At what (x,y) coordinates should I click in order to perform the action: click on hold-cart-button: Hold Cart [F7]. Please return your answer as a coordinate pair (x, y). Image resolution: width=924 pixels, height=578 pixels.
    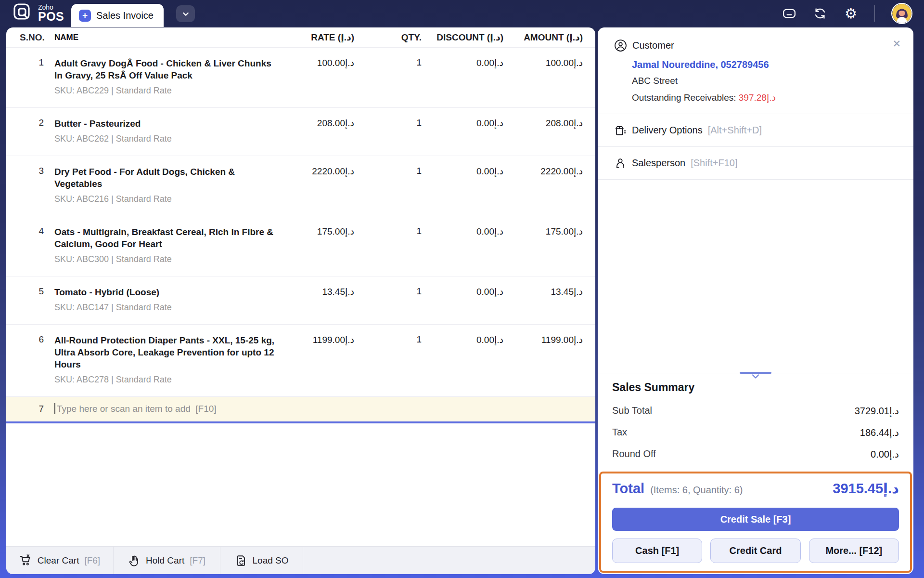
    Looking at the image, I should click on (167, 561).